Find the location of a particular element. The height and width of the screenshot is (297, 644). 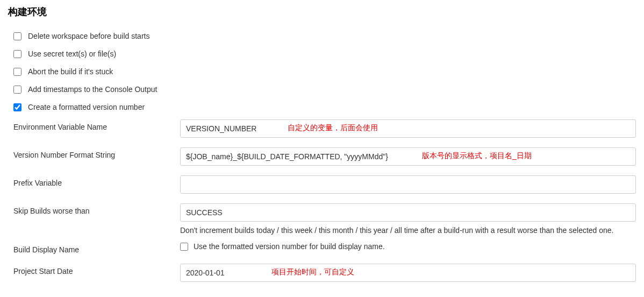

checkbox-delete-workspace is located at coordinates (17, 37).